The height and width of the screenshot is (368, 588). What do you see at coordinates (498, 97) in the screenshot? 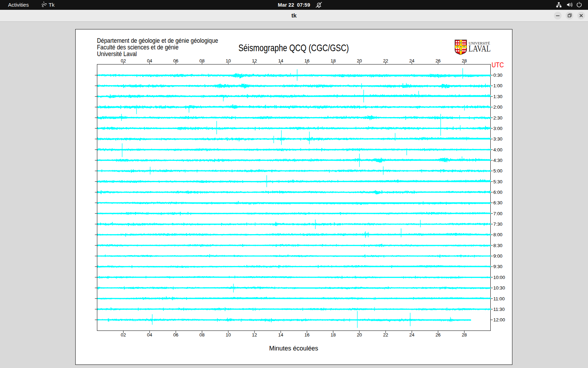
I see `svg-text: 1:30` at bounding box center [498, 97].